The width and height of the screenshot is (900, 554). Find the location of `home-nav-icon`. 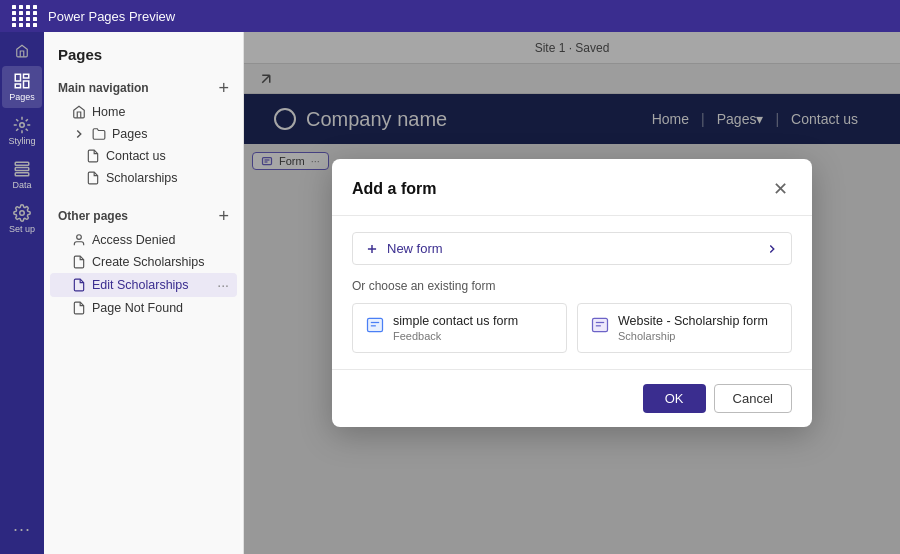

home-nav-icon is located at coordinates (22, 51).